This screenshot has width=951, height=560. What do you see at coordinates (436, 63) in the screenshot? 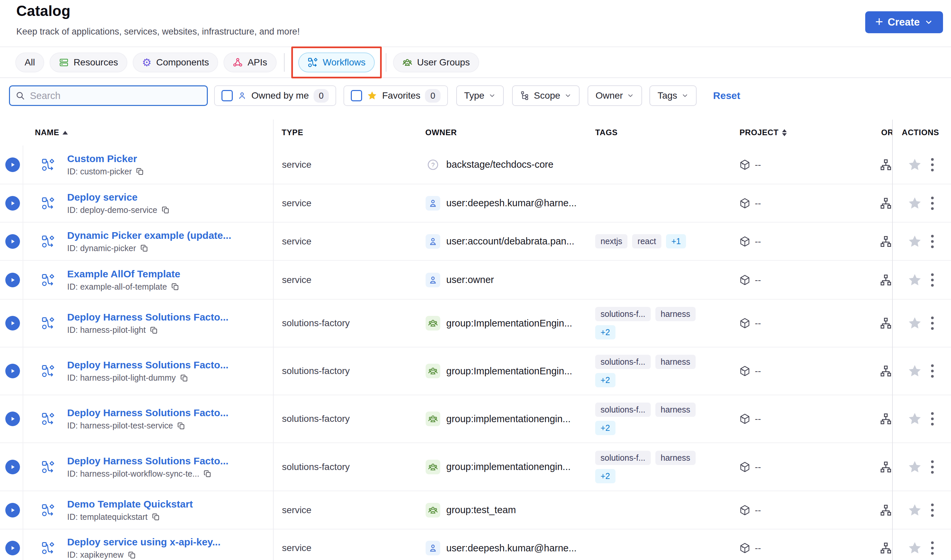
I see `tab-user-groups: User Groups` at bounding box center [436, 63].